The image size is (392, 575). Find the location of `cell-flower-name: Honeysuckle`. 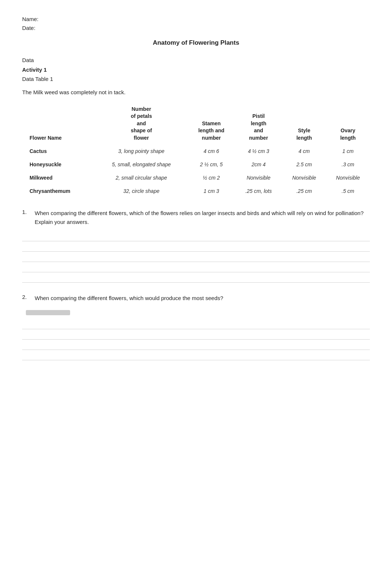

cell-flower-name: Honeysuckle is located at coordinates (58, 164).